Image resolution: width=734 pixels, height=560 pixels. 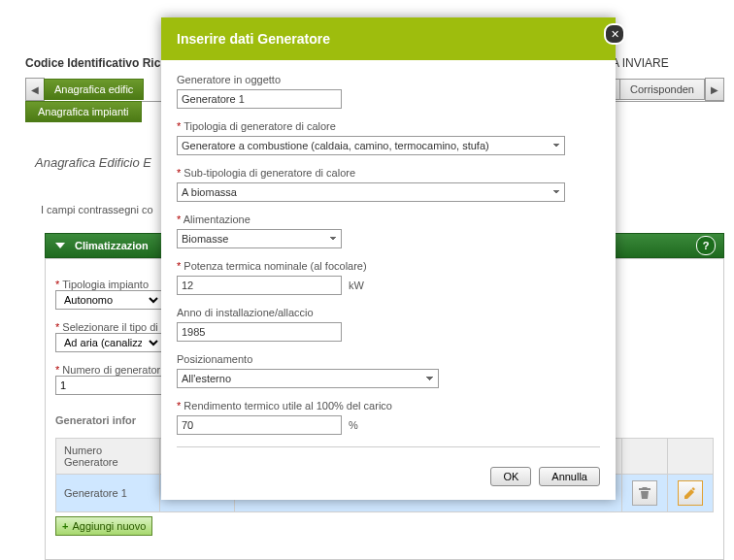 I want to click on input-rendimento, so click(x=259, y=425).